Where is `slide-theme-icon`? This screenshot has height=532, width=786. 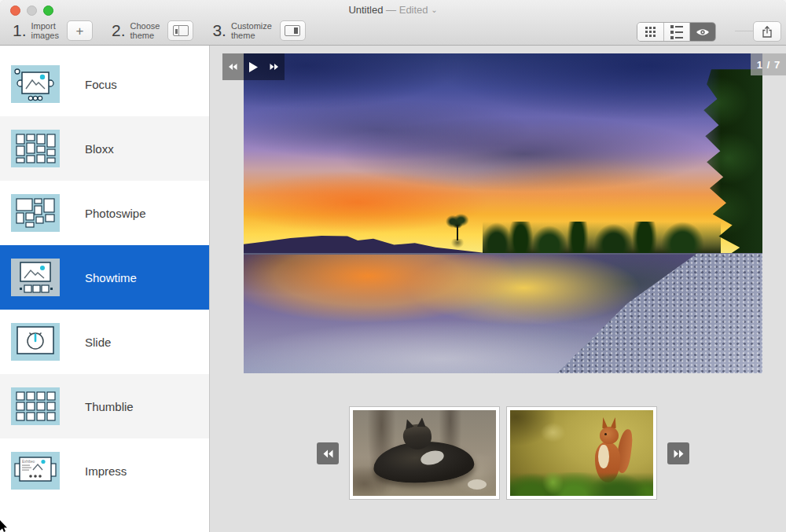 slide-theme-icon is located at coordinates (35, 342).